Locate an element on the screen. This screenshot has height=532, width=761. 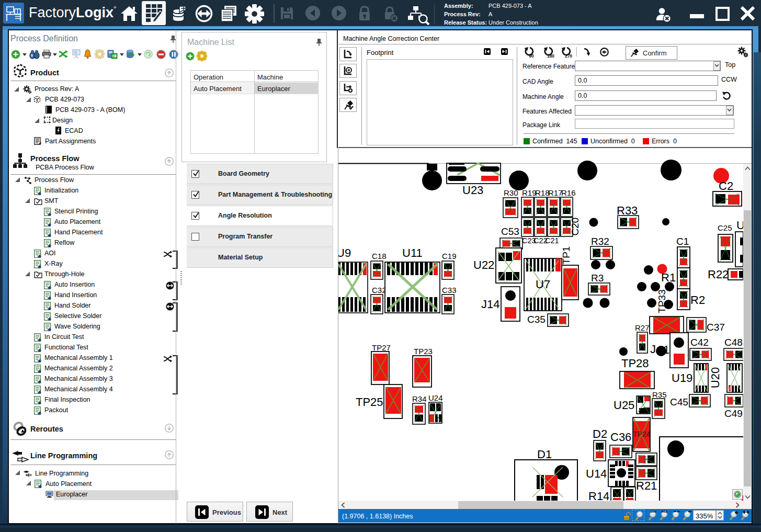
svg-text: U22 is located at coordinates (484, 265).